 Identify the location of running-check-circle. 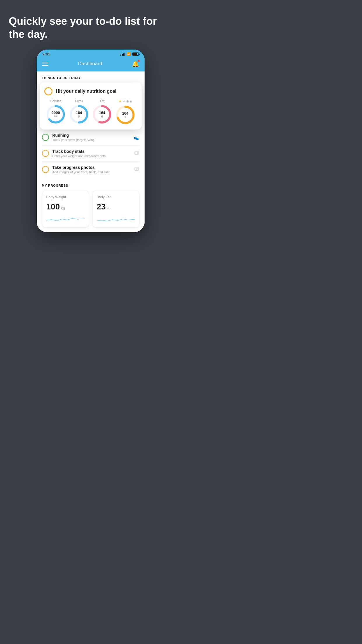
(45, 137).